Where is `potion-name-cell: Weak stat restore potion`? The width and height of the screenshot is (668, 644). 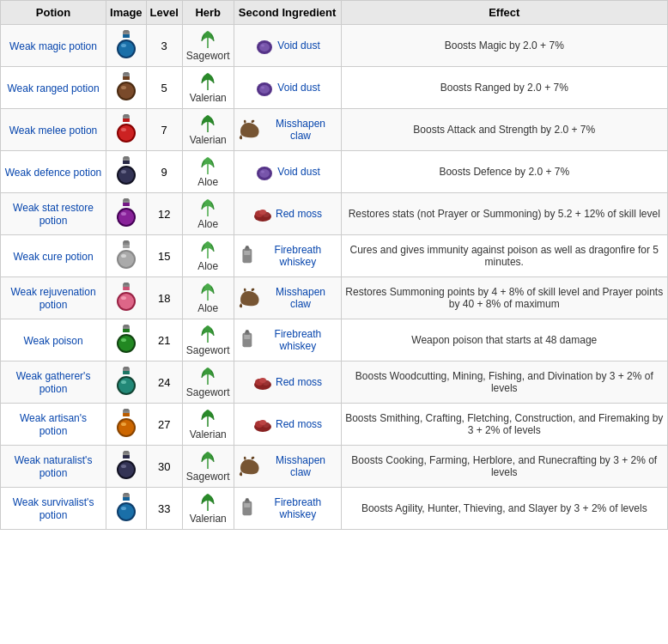 potion-name-cell: Weak stat restore potion is located at coordinates (53, 215).